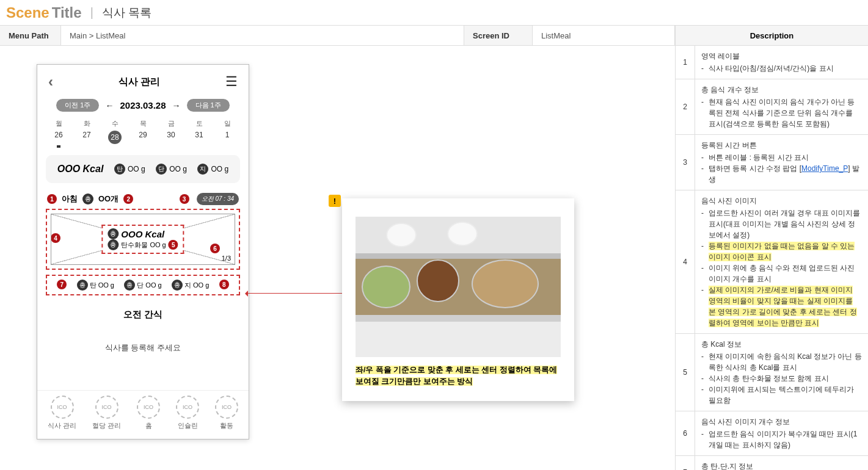 The height and width of the screenshot is (470, 868). Describe the element at coordinates (51, 82) in the screenshot. I see `back-icon: ‹` at that location.